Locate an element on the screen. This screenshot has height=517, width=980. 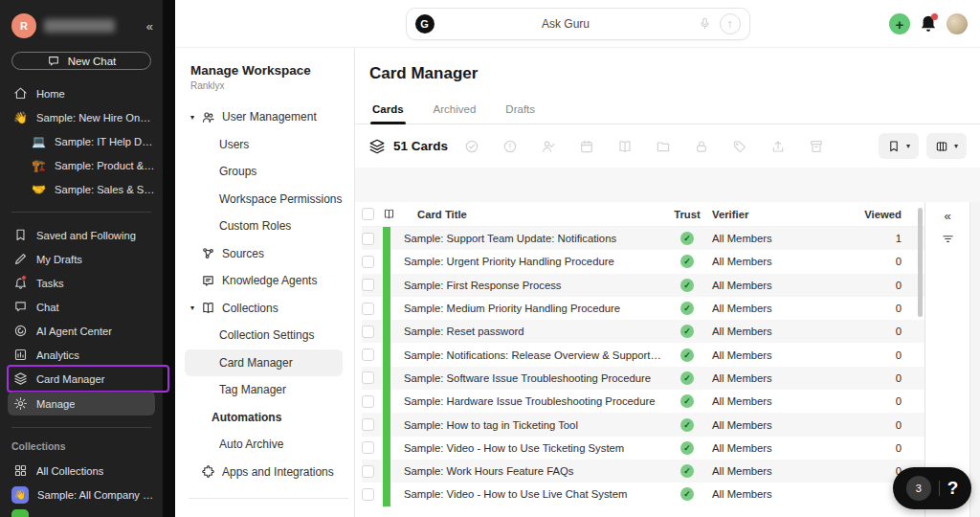
table-row: Sample: Software Issue Troubleshooting P… is located at coordinates (643, 378).